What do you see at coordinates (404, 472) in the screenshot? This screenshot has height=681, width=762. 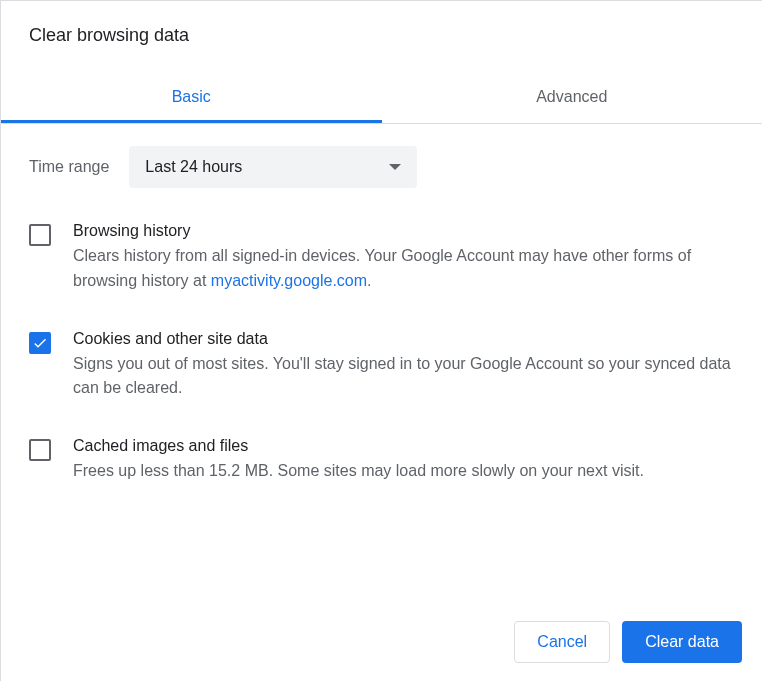 I see `option-desc: Frees up less than 15.2 MB. Some sites m…` at bounding box center [404, 472].